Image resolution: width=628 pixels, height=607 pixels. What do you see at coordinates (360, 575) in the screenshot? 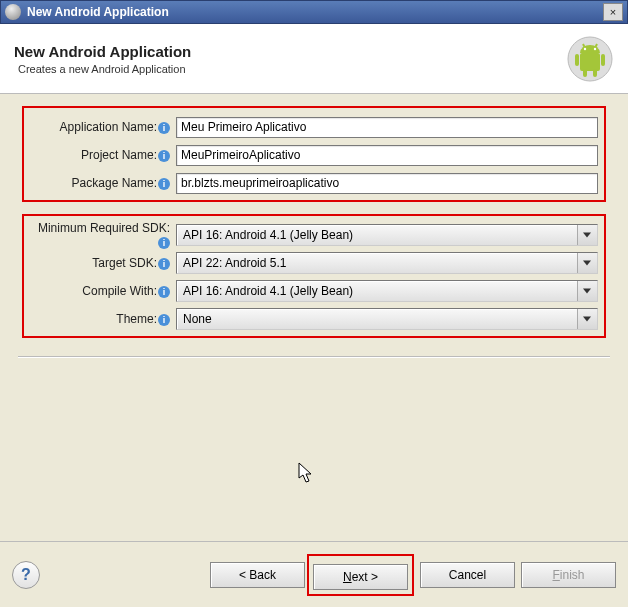
I see `next-button-highlight: Next >` at bounding box center [360, 575].